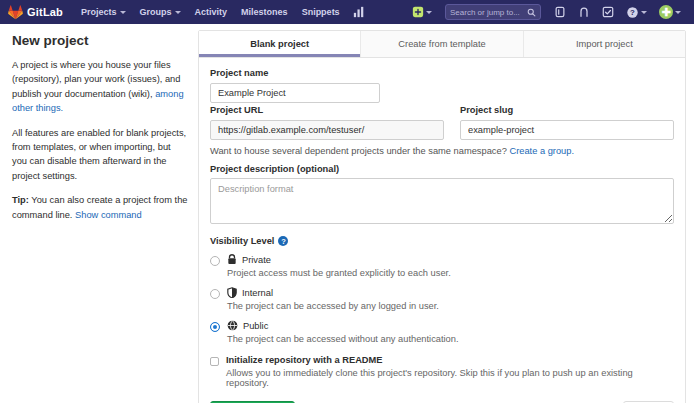  What do you see at coordinates (442, 332) in the screenshot?
I see `visibility-option-public: Public The project can be accessed witho…` at bounding box center [442, 332].